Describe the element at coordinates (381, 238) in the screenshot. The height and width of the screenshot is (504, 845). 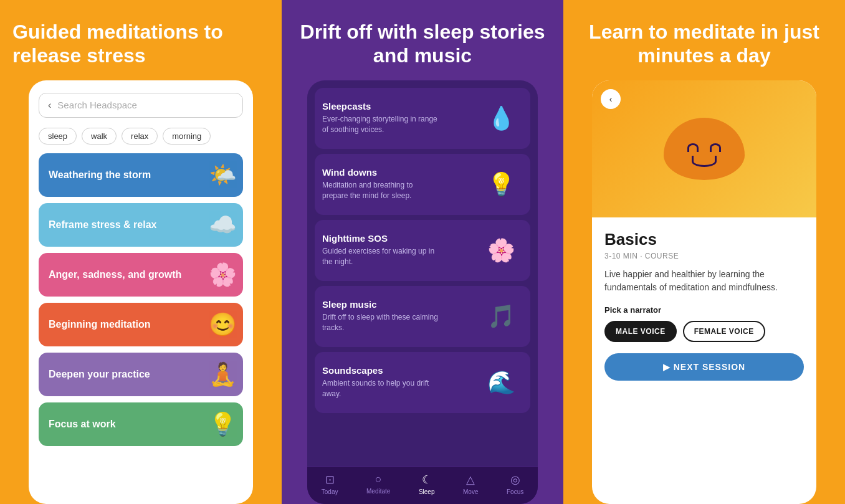
I see `sleep-item-title: Nighttime SOS` at that location.